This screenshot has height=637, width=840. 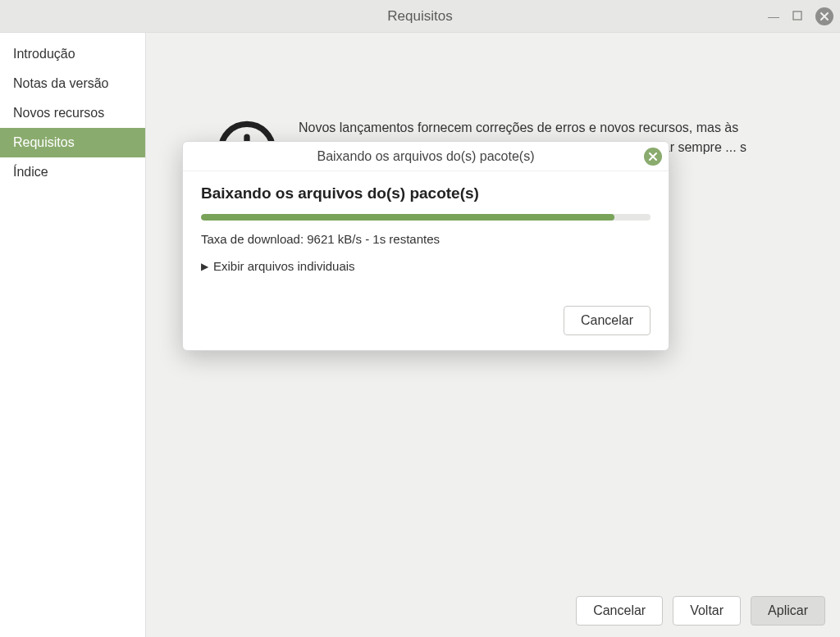 What do you see at coordinates (72, 172) in the screenshot?
I see `sidebar-item-indice: Índice` at bounding box center [72, 172].